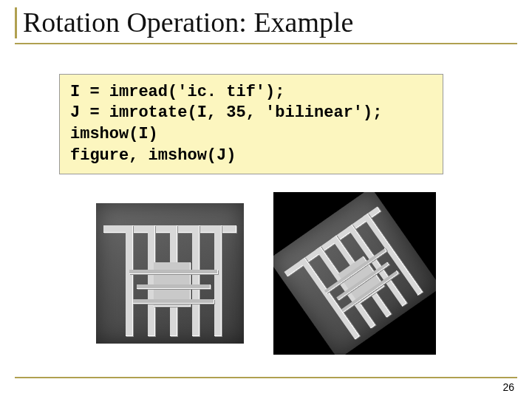 The image size is (532, 399). I want to click on footer-rule, so click(266, 378).